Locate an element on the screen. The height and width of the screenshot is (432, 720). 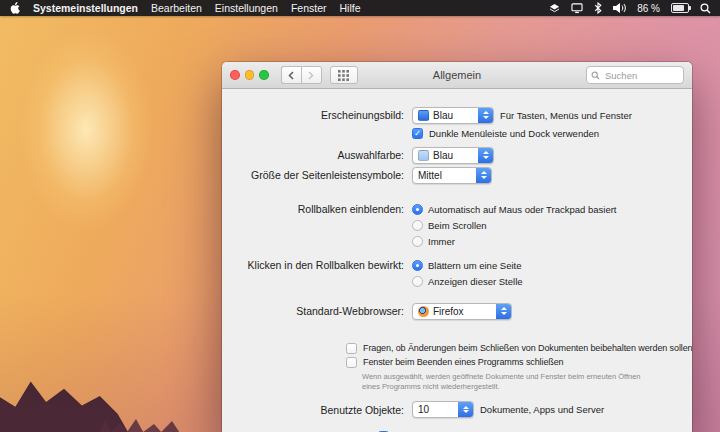
title-bar: Allgemein is located at coordinates (457, 76).